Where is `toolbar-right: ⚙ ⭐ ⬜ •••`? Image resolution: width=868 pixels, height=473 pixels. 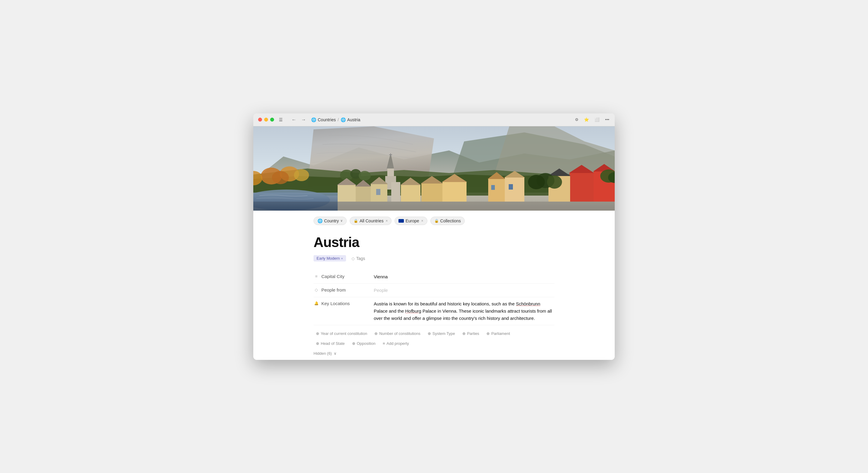 toolbar-right: ⚙ ⭐ ⬜ ••• is located at coordinates (592, 120).